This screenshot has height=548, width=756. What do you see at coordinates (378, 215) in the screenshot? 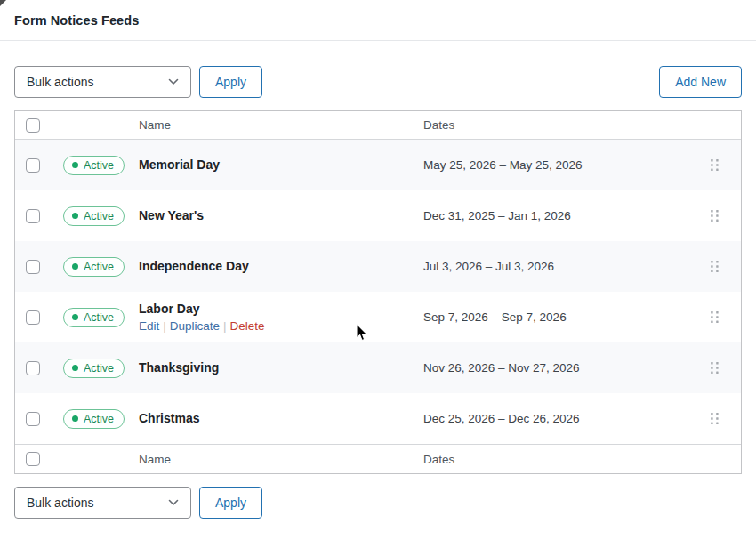
I see `table-row: Active New Year's Dec 31, 2025 – Jan 1, …` at bounding box center [378, 215].